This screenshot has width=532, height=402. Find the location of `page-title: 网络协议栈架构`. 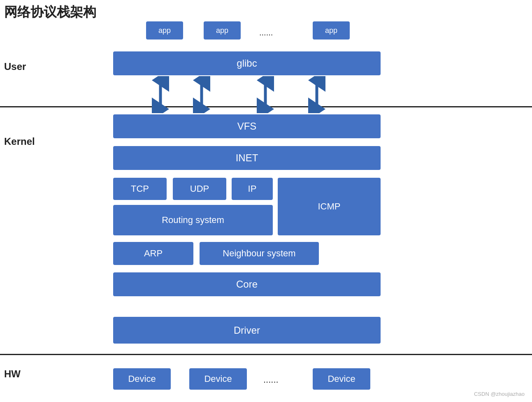

page-title: 网络协议栈架构 is located at coordinates (50, 12).